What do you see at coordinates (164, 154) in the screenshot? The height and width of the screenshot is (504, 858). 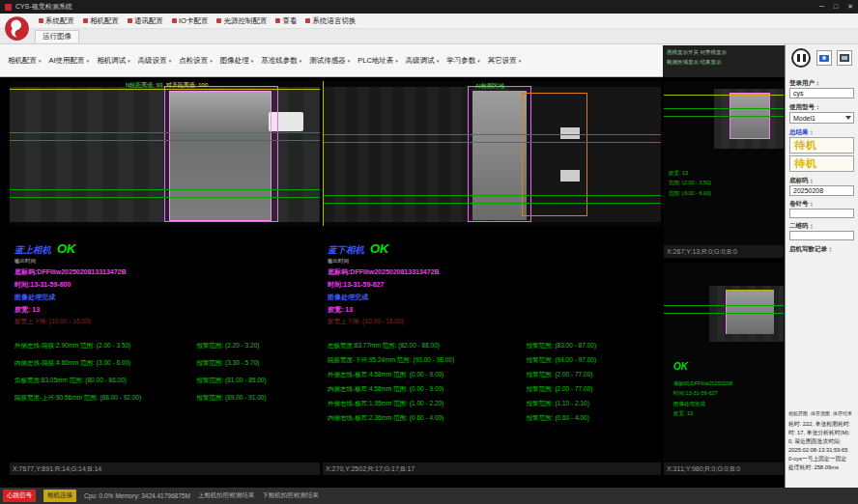 I see `camera-image-upper: N轮距离值: 93. 对齐距离值: 100` at bounding box center [164, 154].